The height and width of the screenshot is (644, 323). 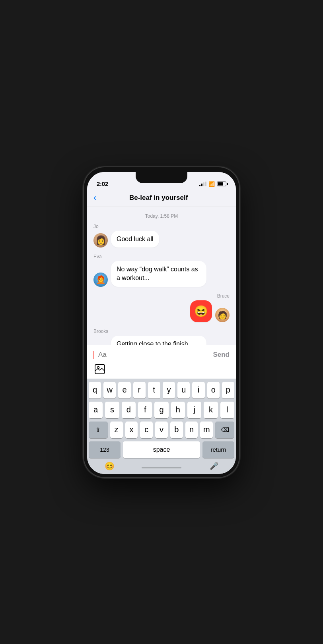 I want to click on key-w: w, so click(x=110, y=390).